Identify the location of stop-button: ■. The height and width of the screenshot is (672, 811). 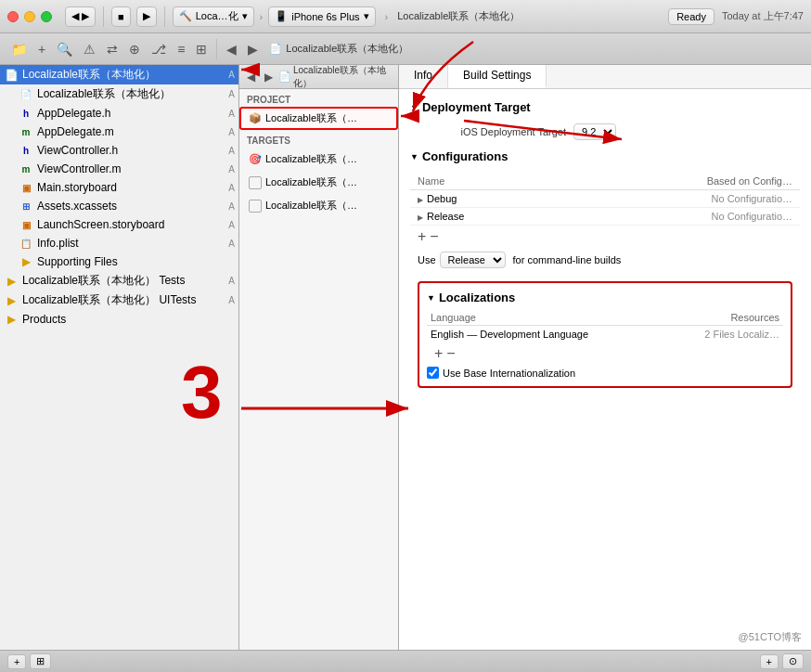
(121, 17).